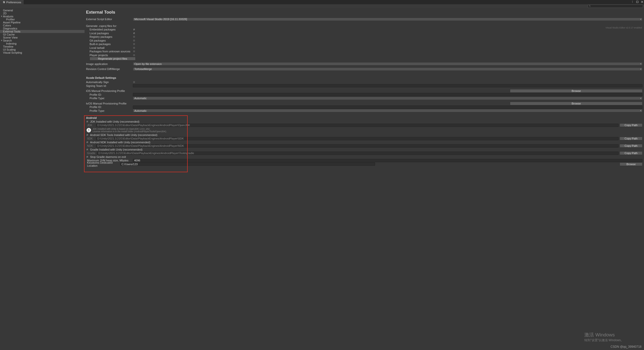 Image resolution: width=644 pixels, height=350 pixels. I want to click on checkbox-ndk: ✓, so click(87, 142).